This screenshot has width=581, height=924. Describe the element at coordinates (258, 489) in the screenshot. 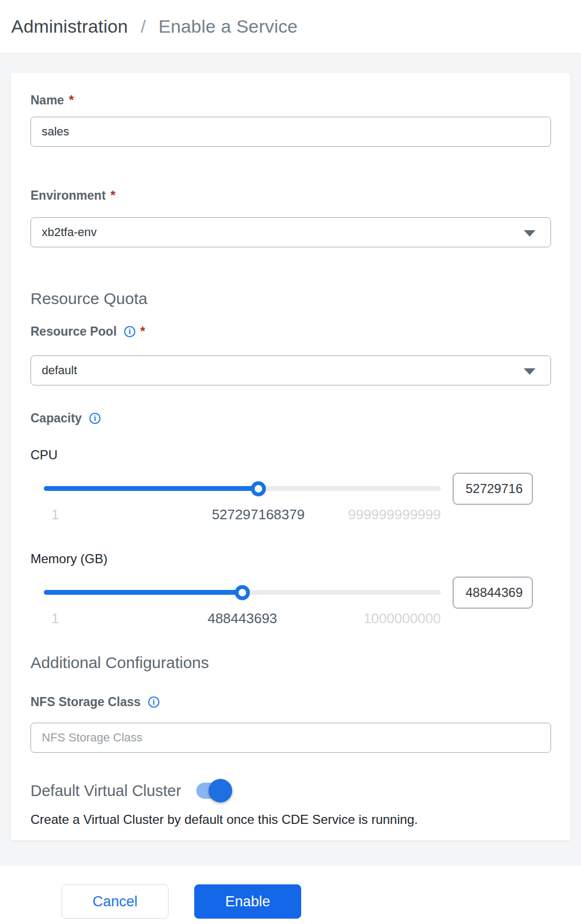

I see `cpu-slider-handle` at that location.